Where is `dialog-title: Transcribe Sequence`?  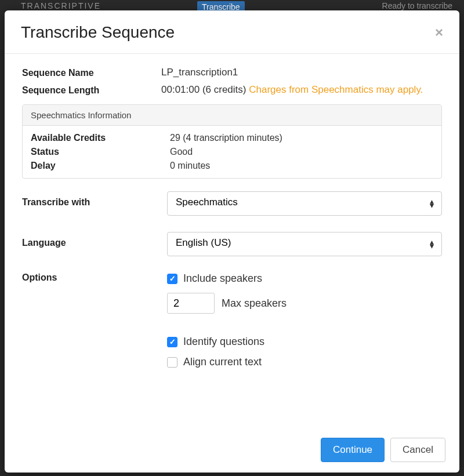 dialog-title: Transcribe Sequence is located at coordinates (97, 32).